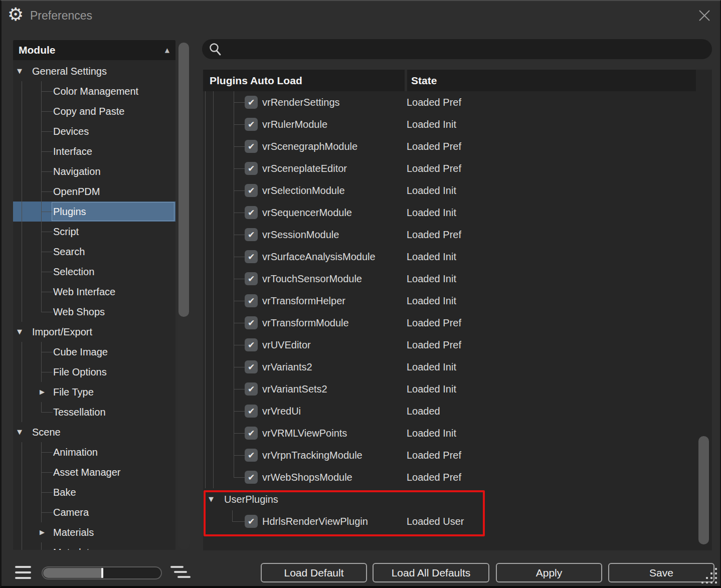  Describe the element at coordinates (457, 389) in the screenshot. I see `table-row-vrvariantsets2: ✔vrVariantSets2Loaded Init` at that location.